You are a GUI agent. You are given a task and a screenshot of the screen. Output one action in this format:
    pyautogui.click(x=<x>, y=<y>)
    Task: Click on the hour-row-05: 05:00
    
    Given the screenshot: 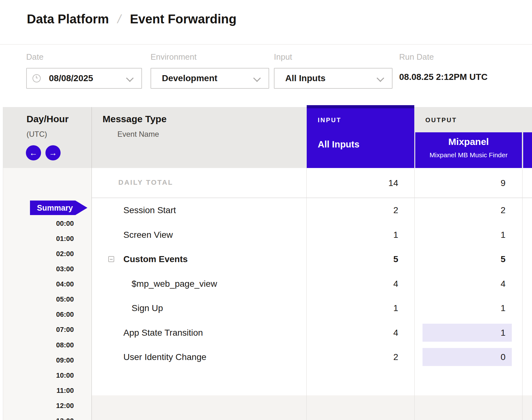 What is the action you would take?
    pyautogui.click(x=51, y=299)
    